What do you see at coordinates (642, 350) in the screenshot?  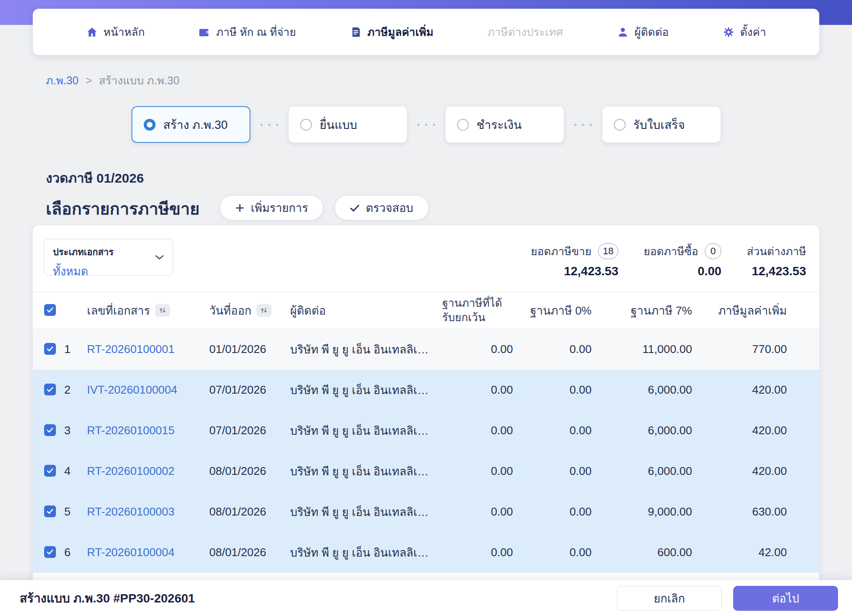 I see `seven-base-value: 11,000.00` at bounding box center [642, 350].